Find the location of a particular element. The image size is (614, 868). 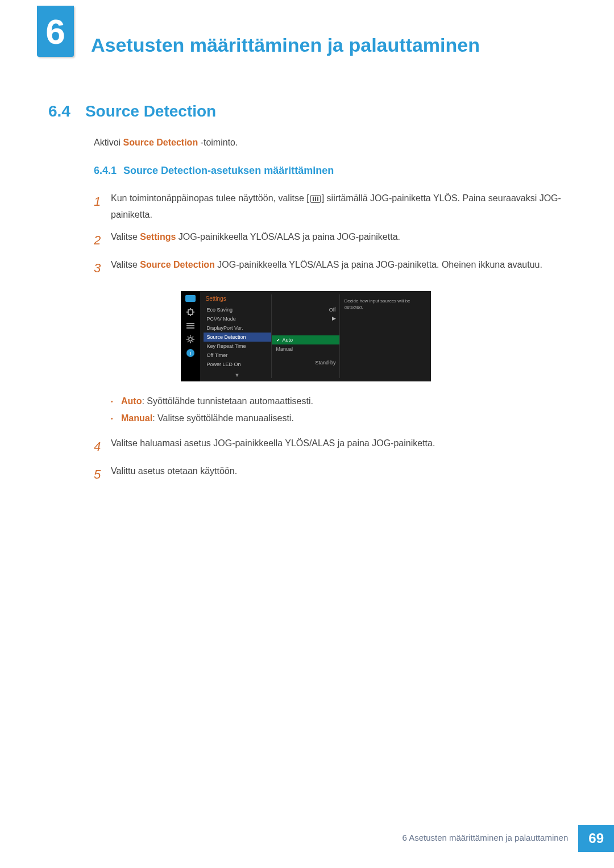

step-text: Kun toimintonäppäinopas tulee näyttöön, … is located at coordinates (210, 198).